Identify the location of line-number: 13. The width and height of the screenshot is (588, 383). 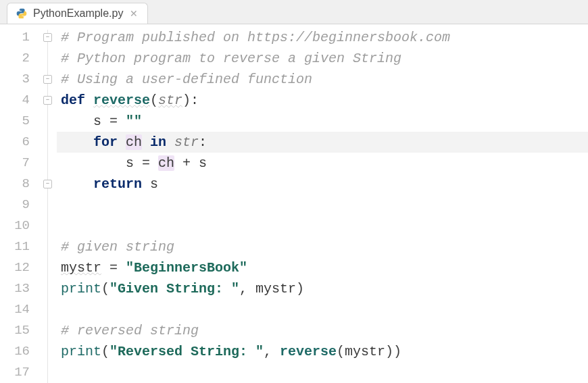
(20, 289).